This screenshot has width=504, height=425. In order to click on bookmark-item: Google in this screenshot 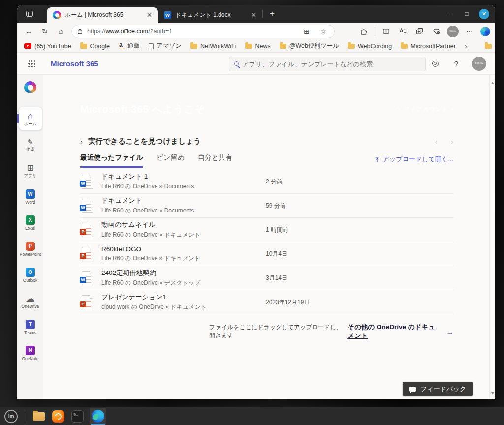, I will do `click(95, 46)`.